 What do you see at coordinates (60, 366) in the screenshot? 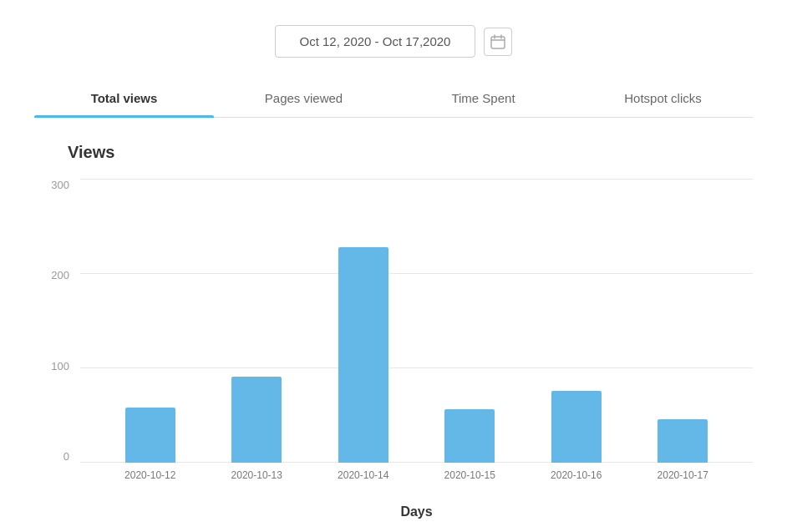
I see `y-label: 100` at bounding box center [60, 366].